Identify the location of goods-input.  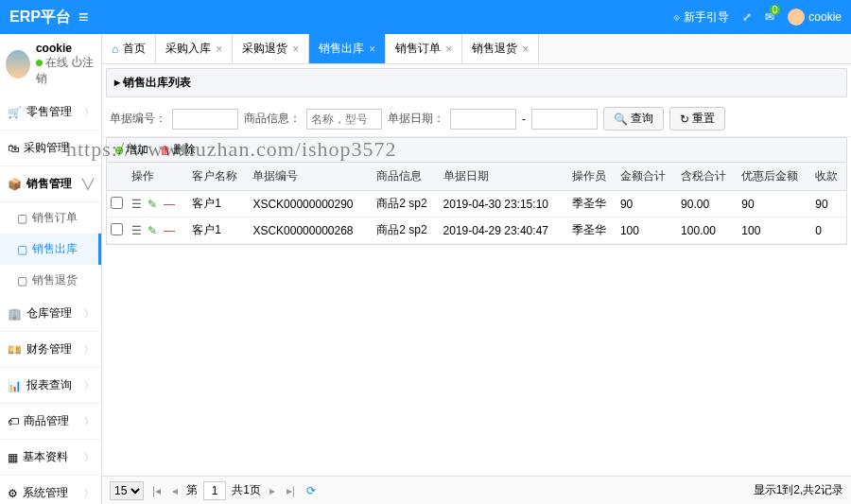
(344, 119).